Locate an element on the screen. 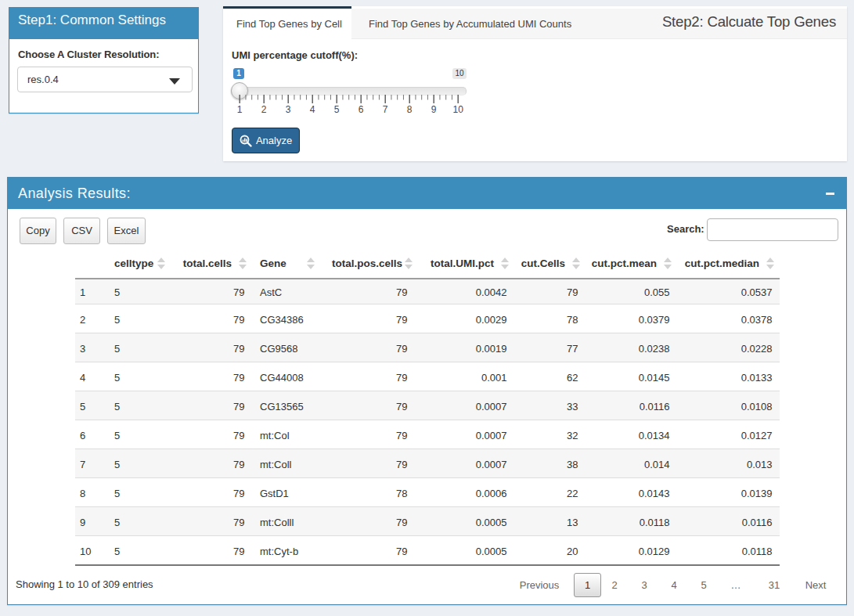 The image size is (854, 616). svg-text: 9 is located at coordinates (434, 110).